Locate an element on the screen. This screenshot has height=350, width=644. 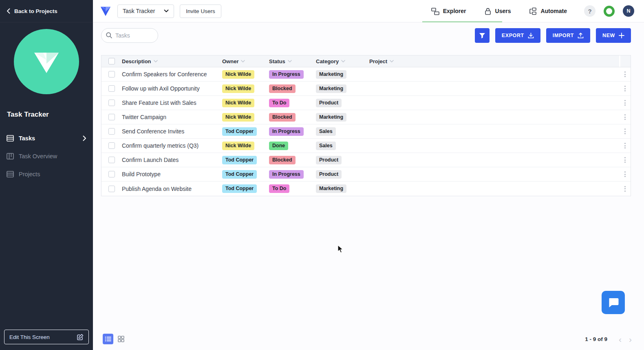
table-row: Build Prototype Tod Copper In Progress P… is located at coordinates (366, 175).